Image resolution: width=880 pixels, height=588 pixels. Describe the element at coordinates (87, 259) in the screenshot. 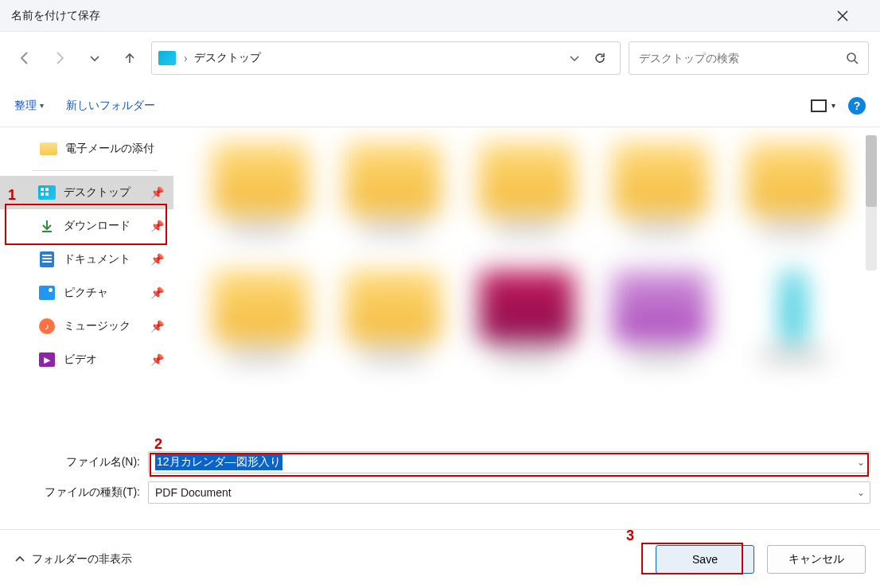

I see `sidebar-item-documents: ドキュメント 📌` at that location.